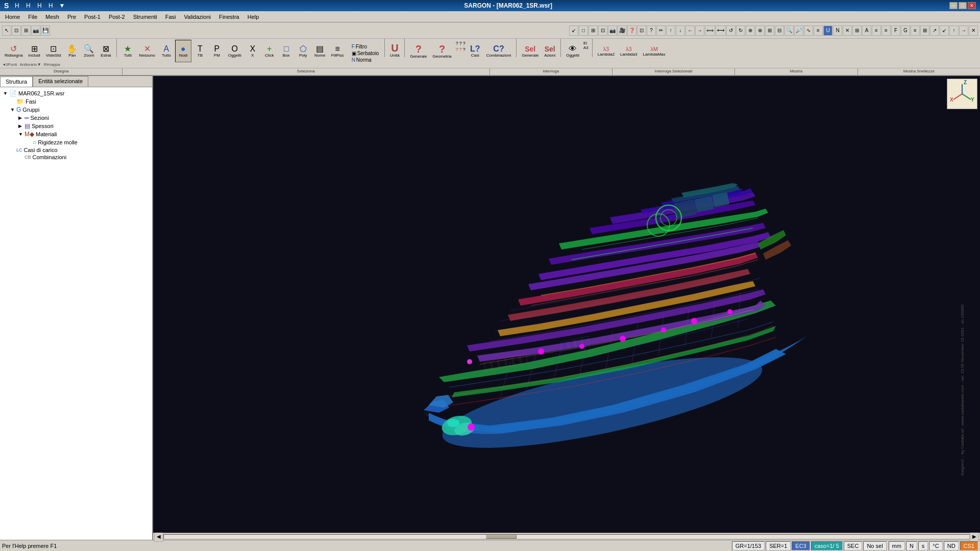 This screenshot has width=980, height=551. What do you see at coordinates (964, 31) in the screenshot?
I see `tr-btn-rt2: →` at bounding box center [964, 31].